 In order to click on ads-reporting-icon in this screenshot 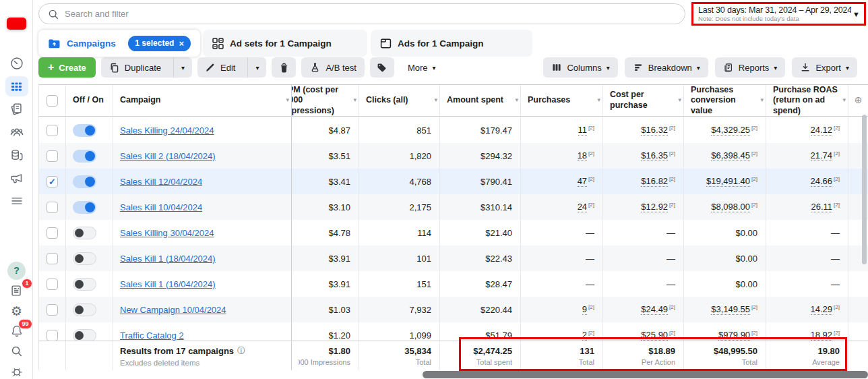, I will do `click(17, 109)`.